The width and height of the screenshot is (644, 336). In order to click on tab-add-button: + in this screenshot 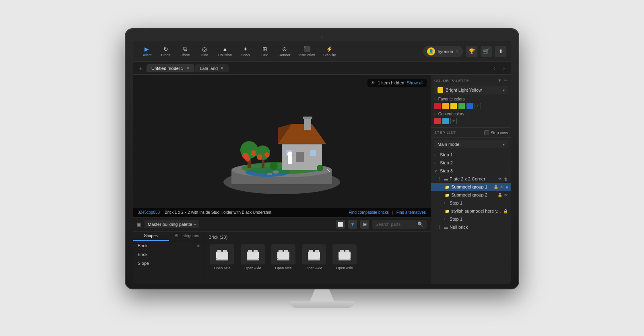, I will do `click(141, 68)`.